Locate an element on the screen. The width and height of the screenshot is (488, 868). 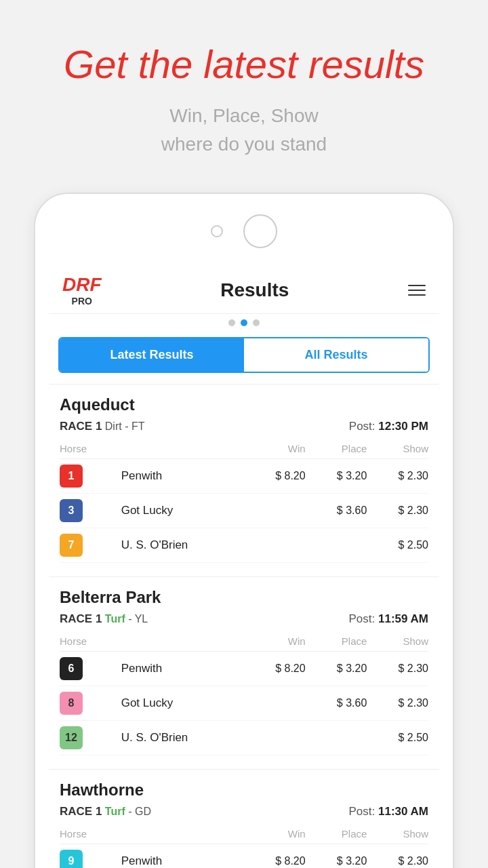
horse-name-2: Got Lucky is located at coordinates (183, 511).